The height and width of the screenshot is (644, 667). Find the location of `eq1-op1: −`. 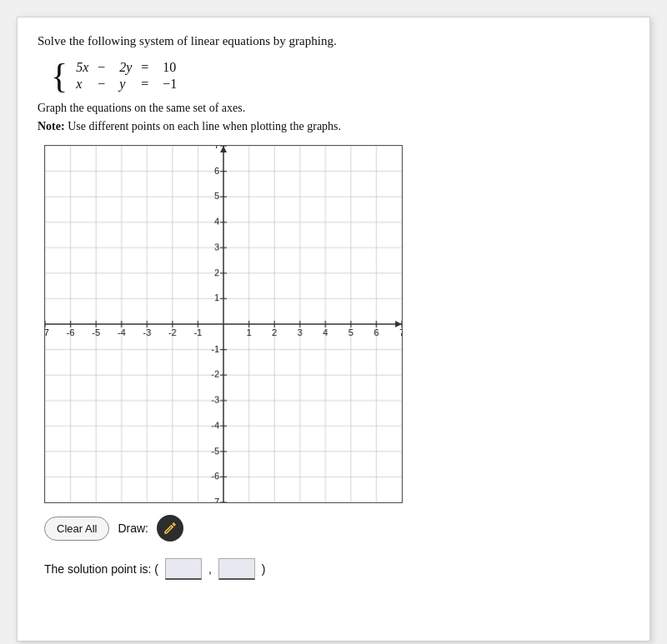

eq1-op1: − is located at coordinates (106, 67).